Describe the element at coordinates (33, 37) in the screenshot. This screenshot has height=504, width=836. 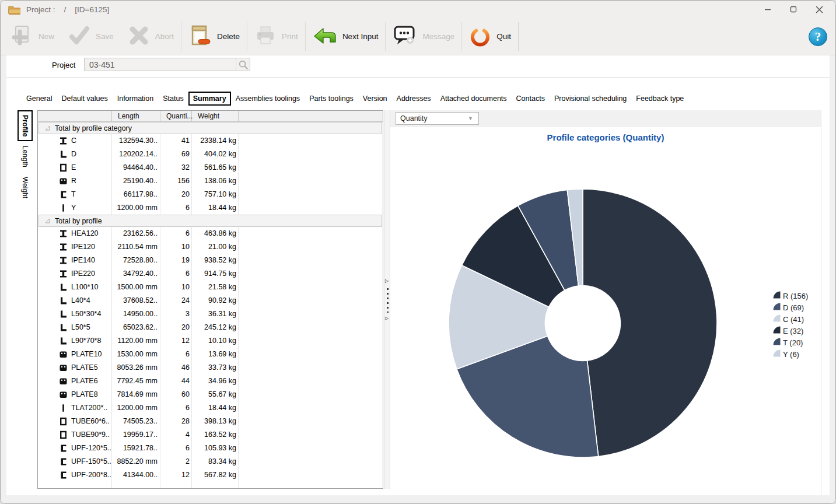
I see `new-button: New` at that location.